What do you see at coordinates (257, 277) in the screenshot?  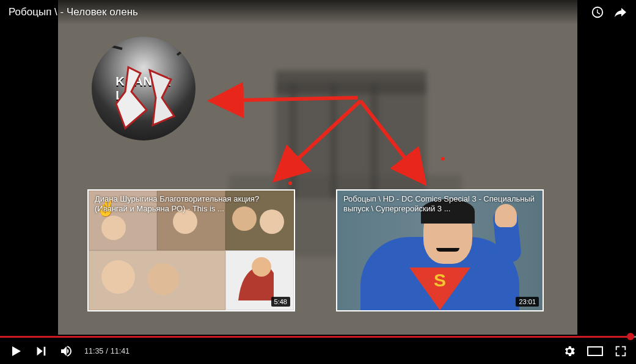 I see `facepalm-graphic` at bounding box center [257, 277].